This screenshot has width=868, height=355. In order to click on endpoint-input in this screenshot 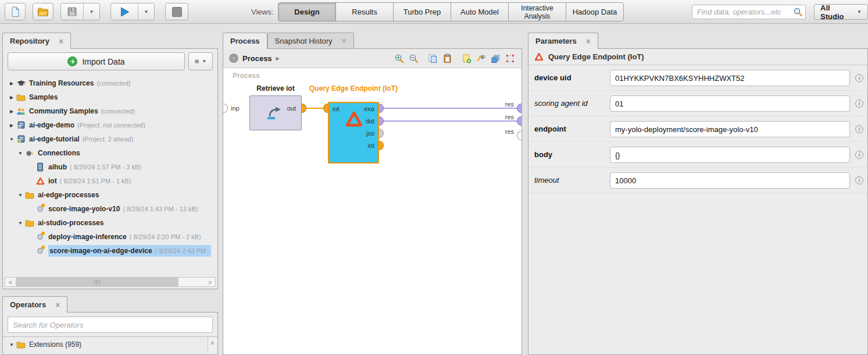, I will do `click(730, 129)`.